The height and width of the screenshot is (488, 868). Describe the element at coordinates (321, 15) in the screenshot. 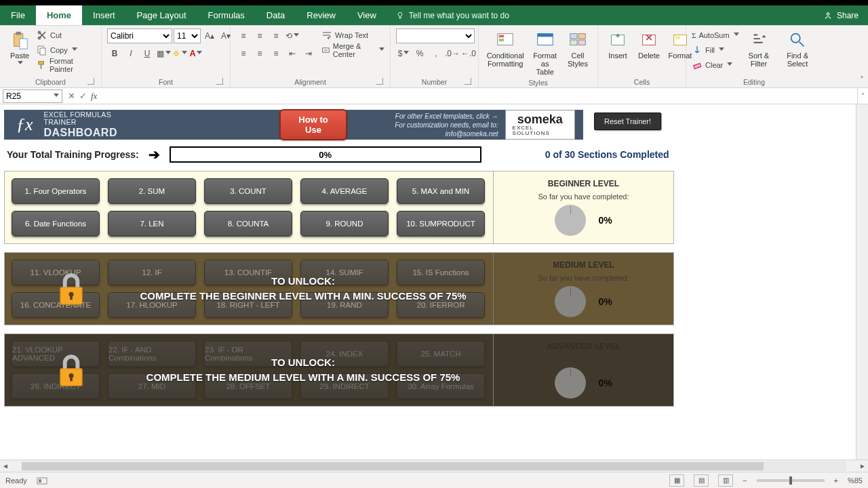

I see `tab-review: Review` at that location.